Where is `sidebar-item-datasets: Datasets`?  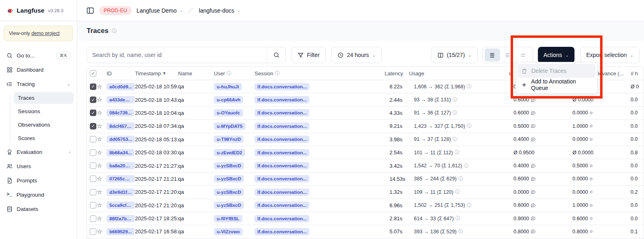
sidebar-item-datasets: Datasets is located at coordinates (38, 209).